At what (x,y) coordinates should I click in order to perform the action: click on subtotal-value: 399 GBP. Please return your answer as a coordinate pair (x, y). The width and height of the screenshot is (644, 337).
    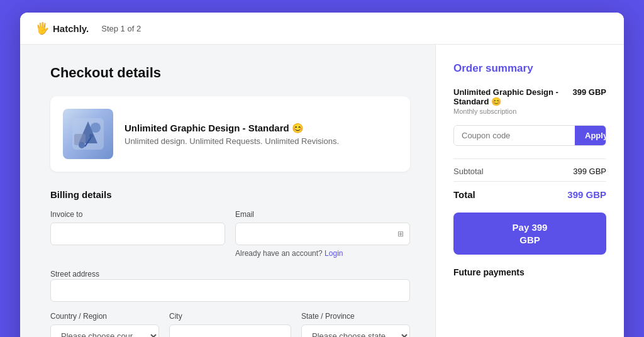
    Looking at the image, I should click on (590, 171).